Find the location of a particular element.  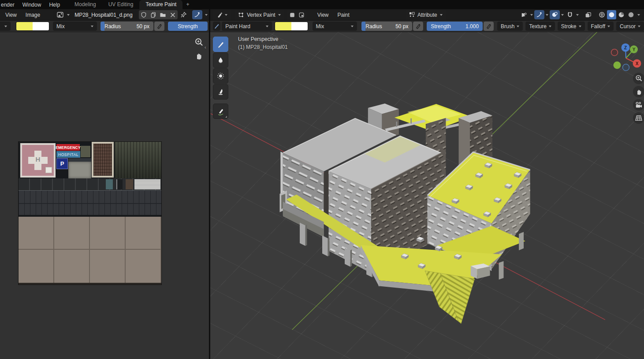

attribute-selector: Attribute is located at coordinates (426, 15).